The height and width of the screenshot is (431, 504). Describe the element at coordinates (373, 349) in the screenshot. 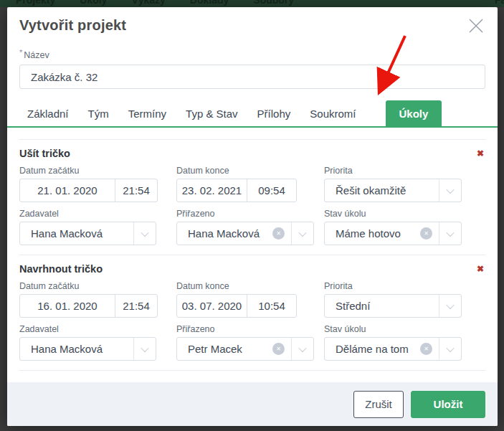

I see `status-value: Děláme na tom` at that location.